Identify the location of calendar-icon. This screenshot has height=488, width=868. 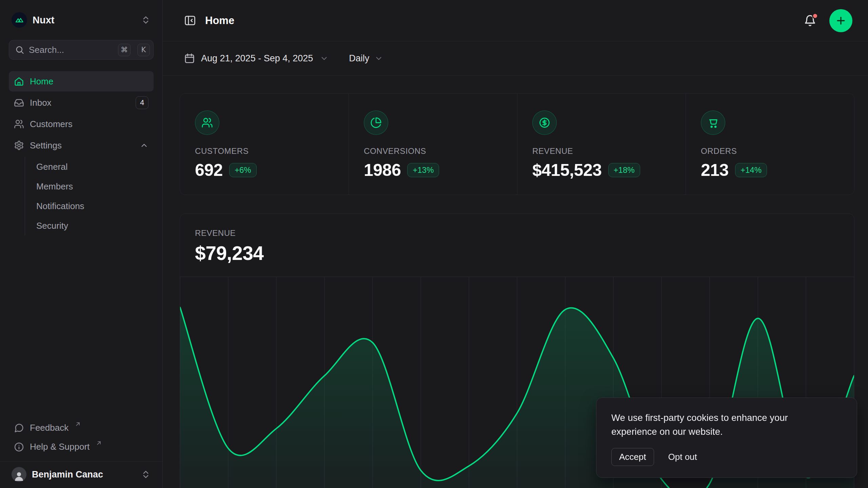
(190, 58).